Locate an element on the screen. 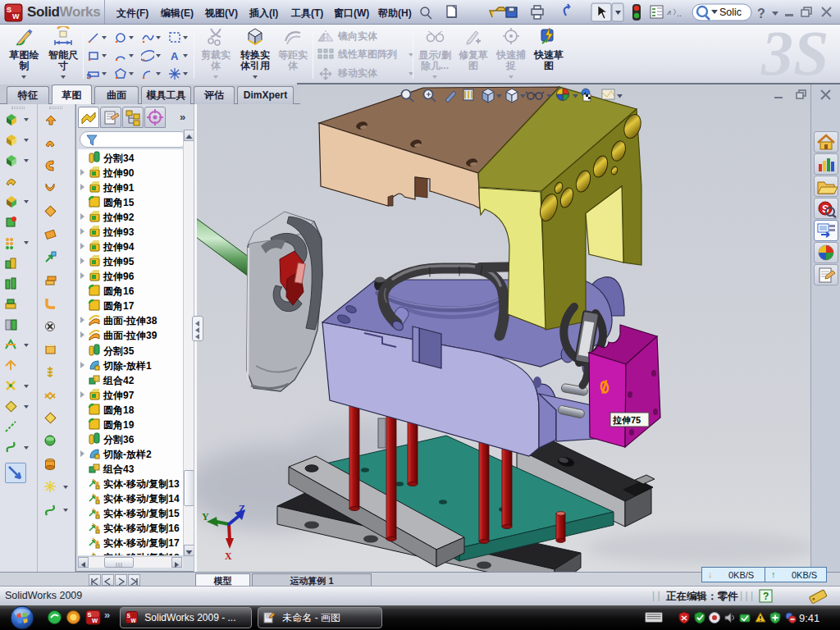  svg-text: Solic is located at coordinates (730, 12).